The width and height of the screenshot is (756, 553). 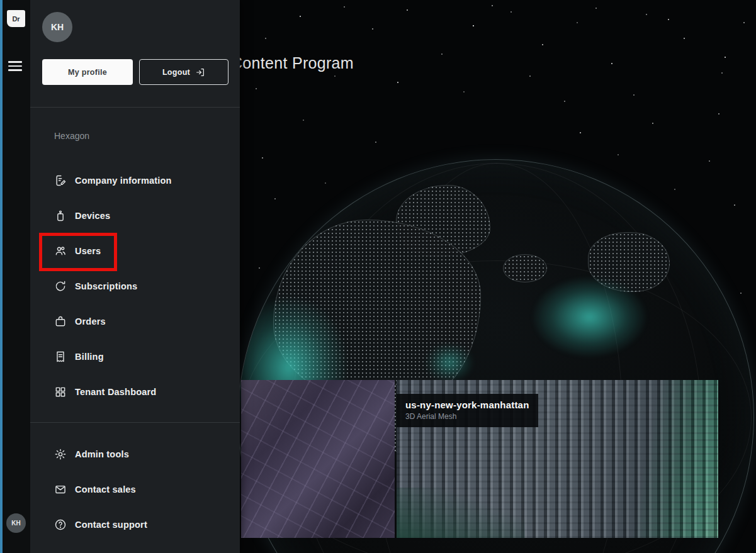 What do you see at coordinates (467, 405) in the screenshot?
I see `card-title: us-ny-new-york-manhattan` at bounding box center [467, 405].